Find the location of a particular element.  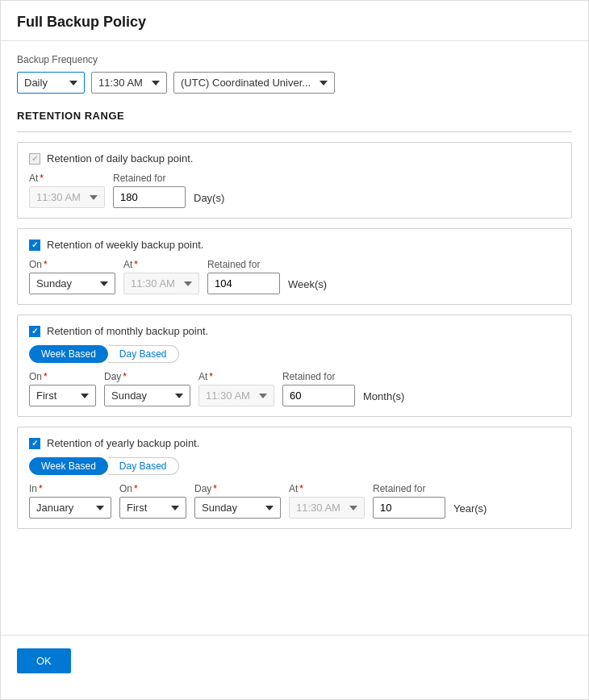

daily-retention-label: Retention of daily backup point. is located at coordinates (119, 158).